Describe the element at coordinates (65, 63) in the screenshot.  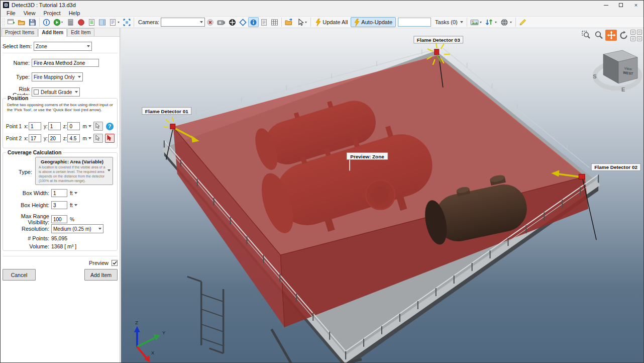
I see `name-input` at that location.